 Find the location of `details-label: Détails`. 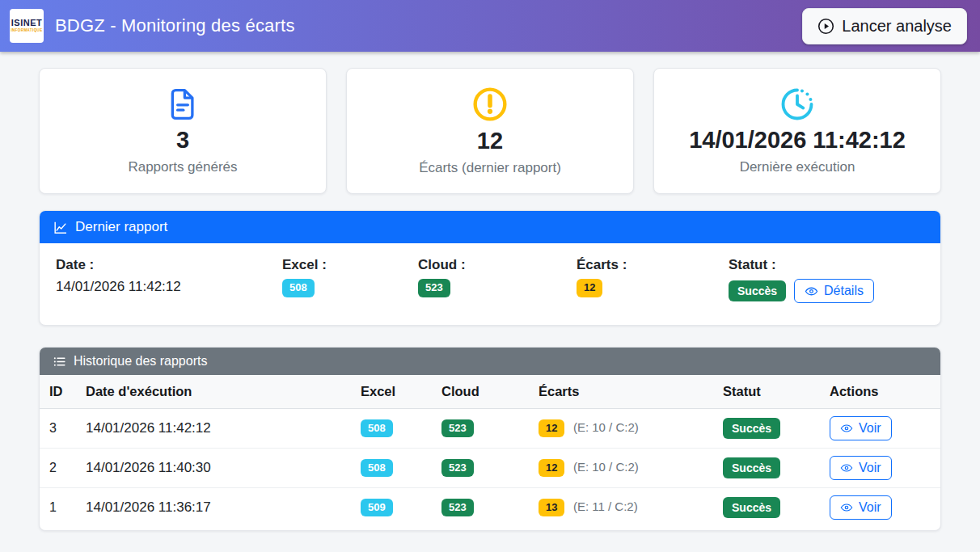

details-label: Détails is located at coordinates (844, 291).